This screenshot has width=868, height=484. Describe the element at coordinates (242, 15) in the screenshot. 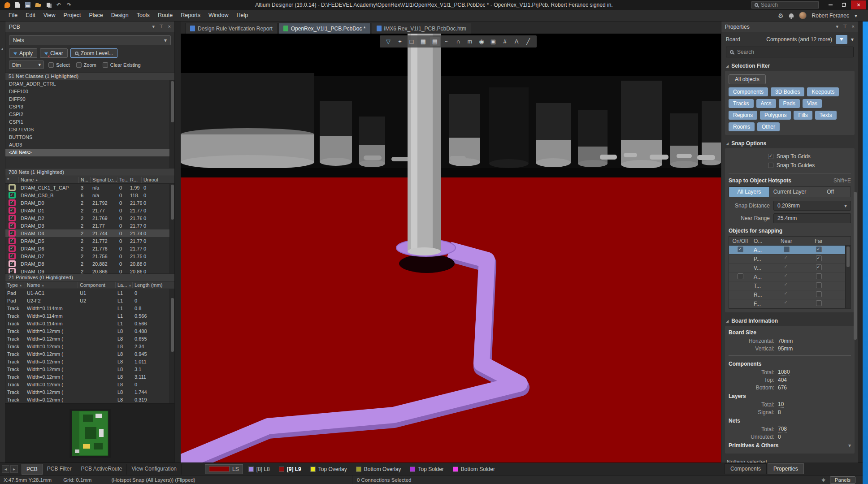

I see `menu-item: Help` at that location.